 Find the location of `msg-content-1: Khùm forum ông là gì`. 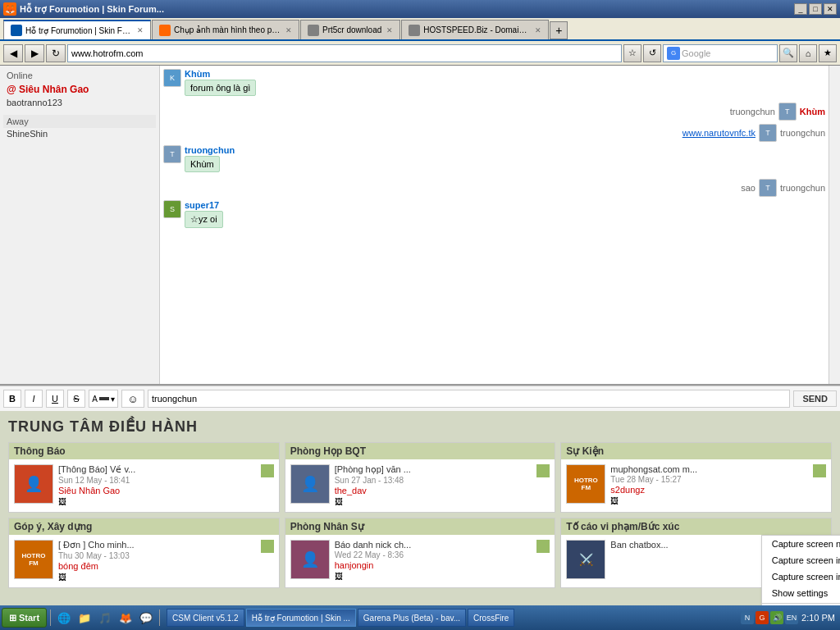

msg-content-1: Khùm forum ông là gì is located at coordinates (220, 82).